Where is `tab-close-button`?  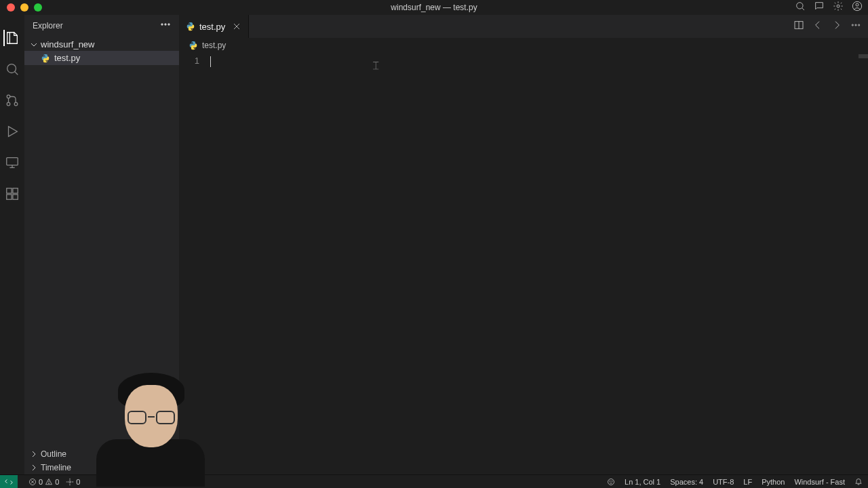 tab-close-button is located at coordinates (237, 26).